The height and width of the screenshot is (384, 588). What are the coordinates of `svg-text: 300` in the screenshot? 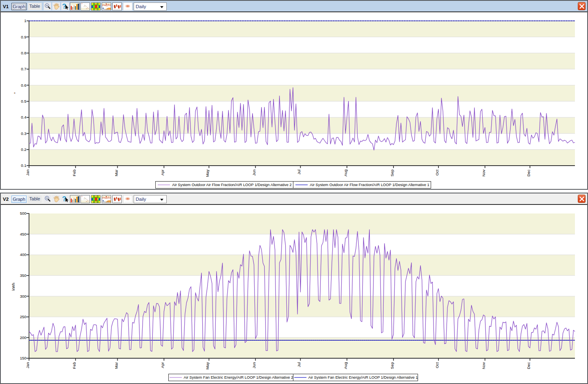 It's located at (23, 296).